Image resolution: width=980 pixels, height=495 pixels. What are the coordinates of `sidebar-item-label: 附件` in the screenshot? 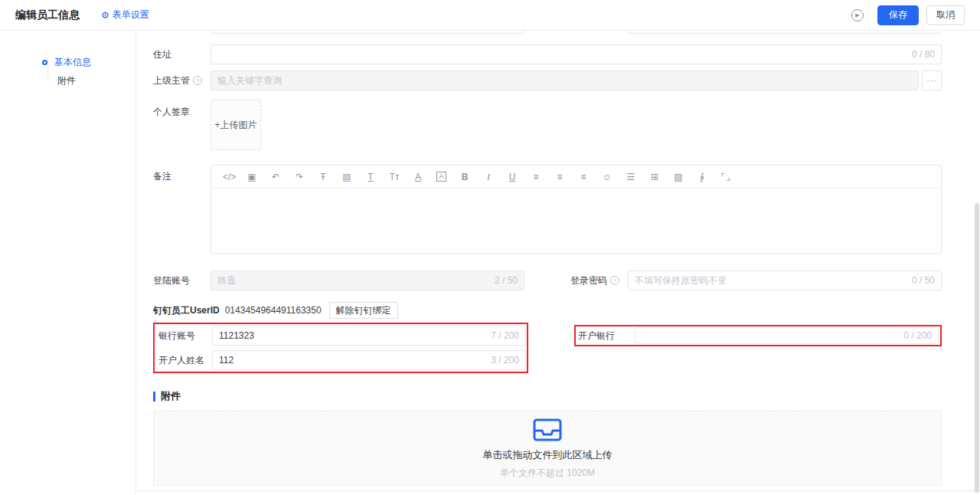 It's located at (67, 81).